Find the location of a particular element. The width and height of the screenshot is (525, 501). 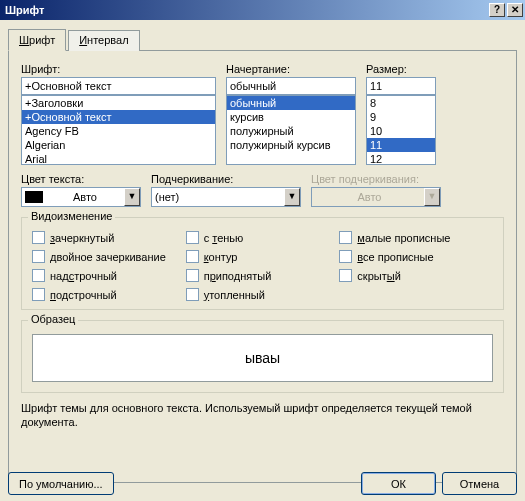

list-item: +Заголовки is located at coordinates (118, 103).